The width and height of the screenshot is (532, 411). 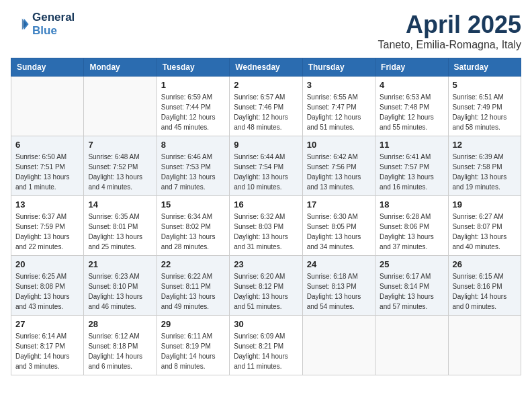 What do you see at coordinates (120, 67) in the screenshot?
I see `weekday-header-monday: Monday` at bounding box center [120, 67].